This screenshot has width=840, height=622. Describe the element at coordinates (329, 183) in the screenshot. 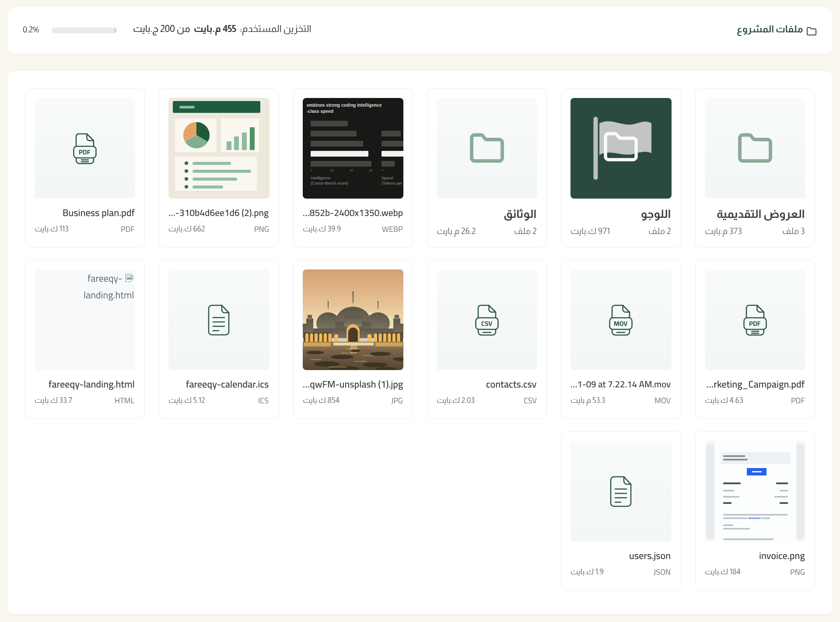

I see `svg-text: (Cursor-Bench score)` at that location.